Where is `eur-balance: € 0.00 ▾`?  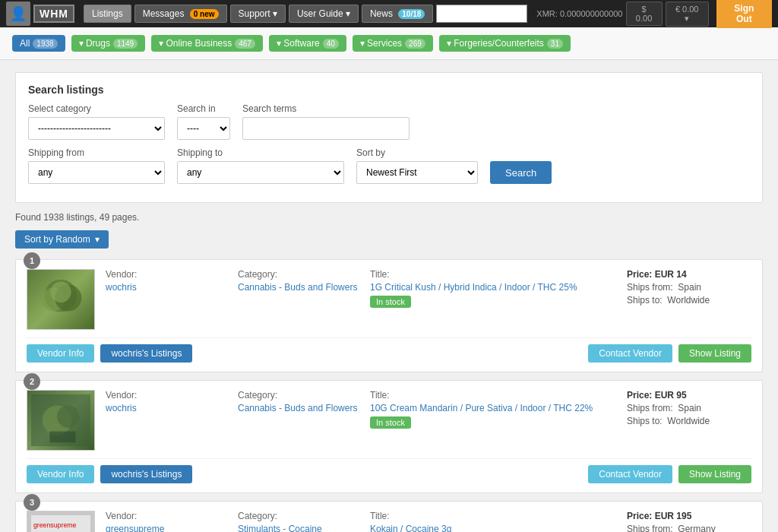 eur-balance: € 0.00 ▾ is located at coordinates (687, 14).